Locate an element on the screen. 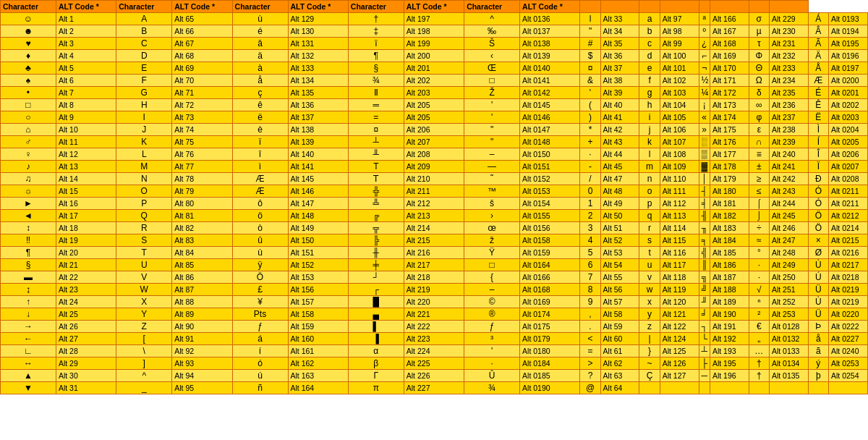  cell-r13-c5: Alt 145 is located at coordinates (318, 179).